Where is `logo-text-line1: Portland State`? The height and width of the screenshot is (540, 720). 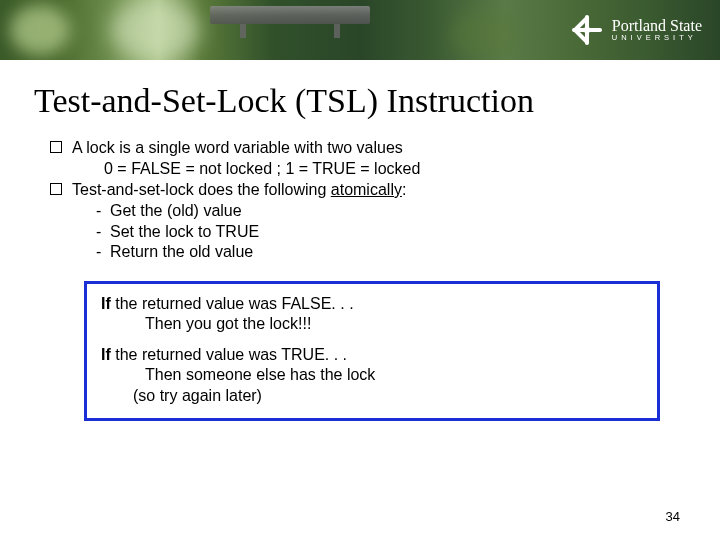
logo-text-line1: Portland State is located at coordinates (657, 26).